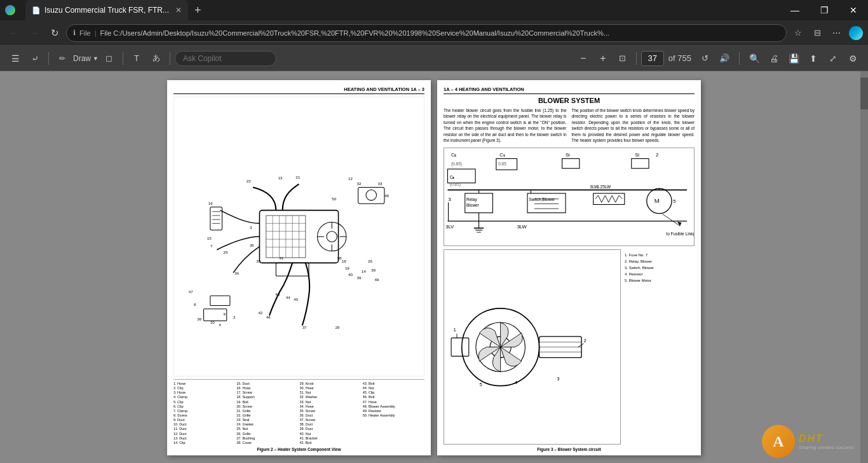  Describe the element at coordinates (337, 327) in the screenshot. I see `svg-text: 29` at that location.